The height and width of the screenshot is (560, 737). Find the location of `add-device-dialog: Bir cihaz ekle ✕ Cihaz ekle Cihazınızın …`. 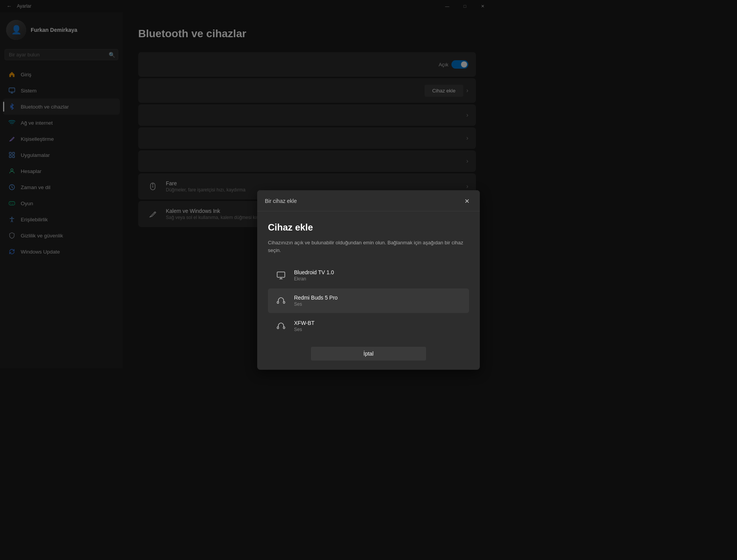

add-device-dialog: Bir cihaz ekle ✕ Cihaz ekle Cihazınızın … is located at coordinates (368, 279).